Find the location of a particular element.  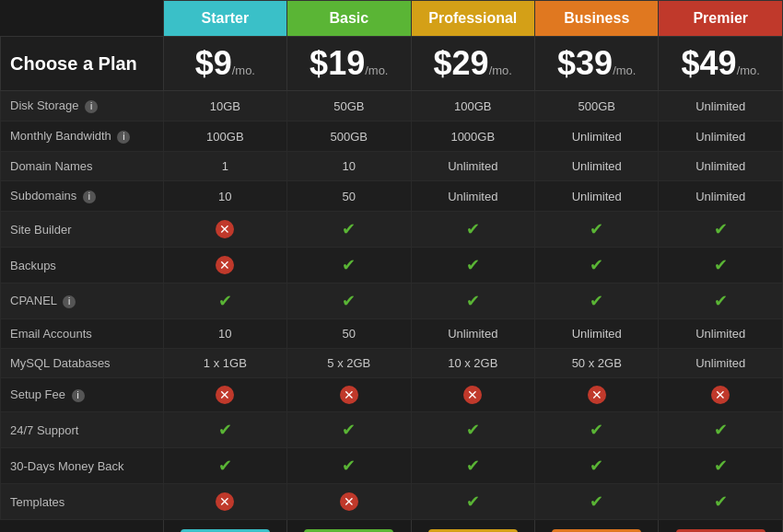

table-row: Site Builder✕✔✔✔✔ is located at coordinates (392, 230).